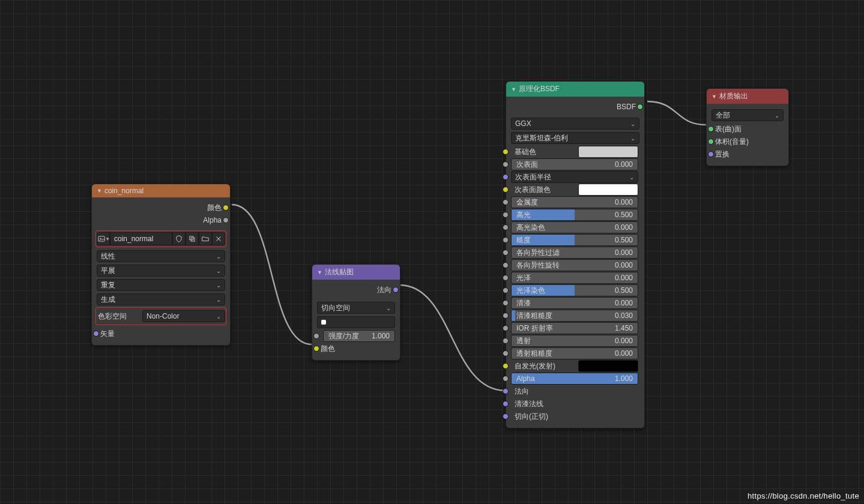 The image size is (864, 504). Describe the element at coordinates (506, 316) in the screenshot. I see `socket-clearcoat-rough-in` at that location.